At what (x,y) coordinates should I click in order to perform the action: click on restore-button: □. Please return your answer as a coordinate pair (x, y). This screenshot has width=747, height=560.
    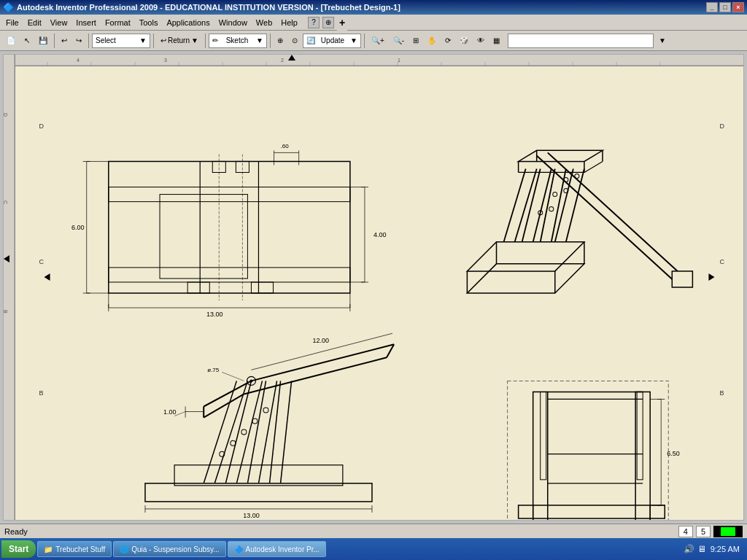
    Looking at the image, I should click on (725, 7).